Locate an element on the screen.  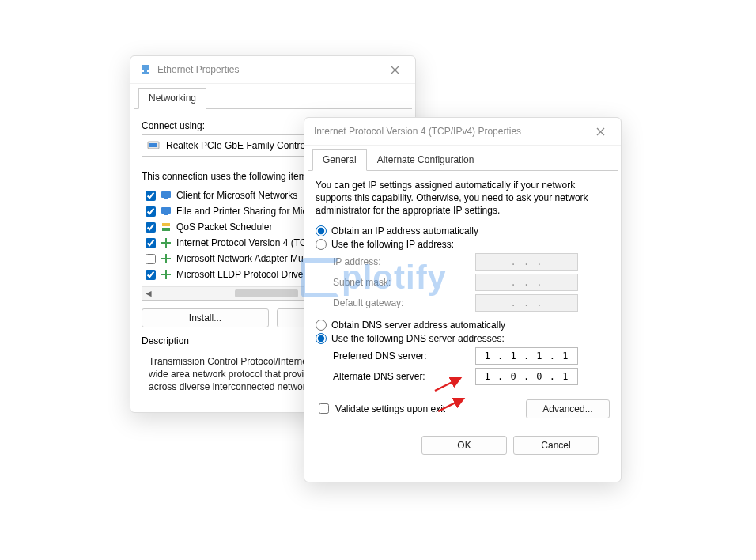
ip-address-label: IP address: is located at coordinates (404, 262).